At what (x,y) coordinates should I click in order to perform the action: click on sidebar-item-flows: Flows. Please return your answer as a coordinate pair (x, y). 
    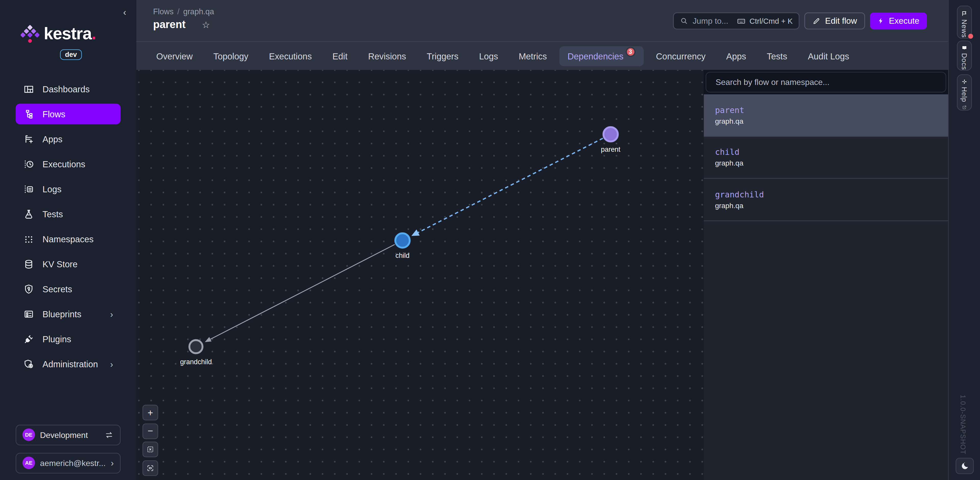
    Looking at the image, I should click on (68, 114).